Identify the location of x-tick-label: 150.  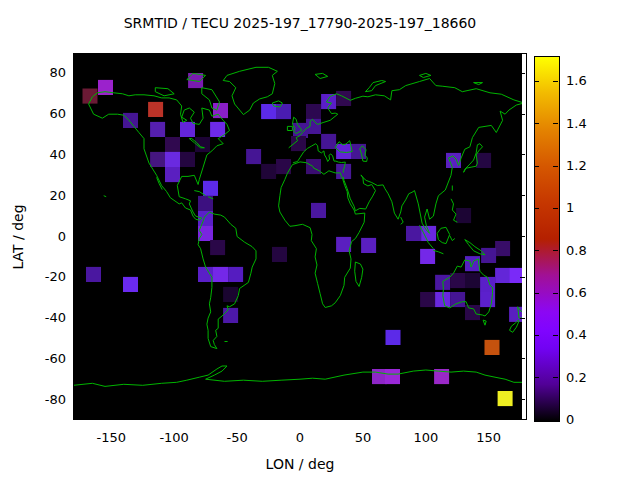
(489, 438).